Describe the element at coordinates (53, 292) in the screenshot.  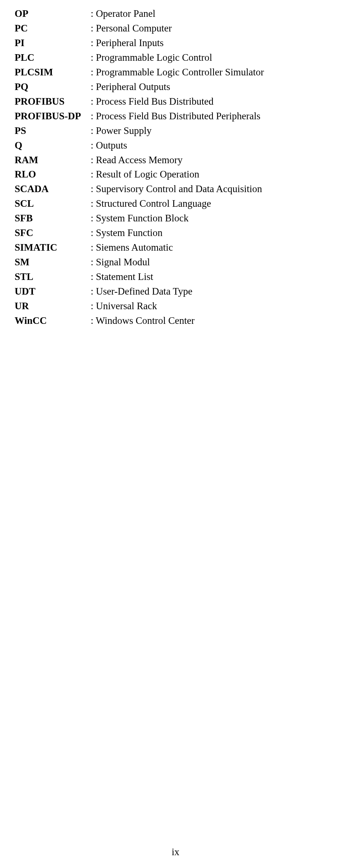
I see `abbreviation: UDT` at that location.